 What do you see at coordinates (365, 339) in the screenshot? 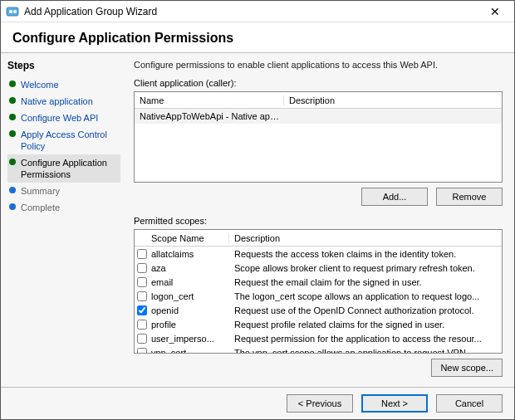
I see `scope-description: Request permission for the application t…` at bounding box center [365, 339].